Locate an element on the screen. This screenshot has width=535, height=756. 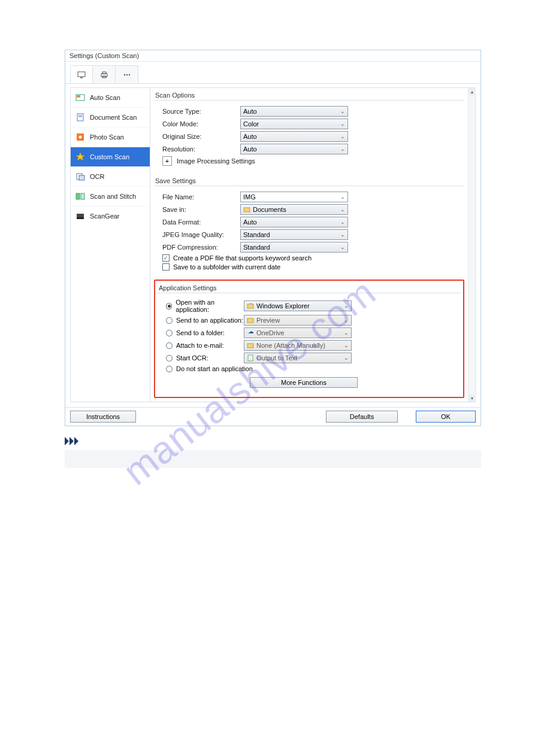
pdf-compression-select: Standard⌄ is located at coordinates (294, 247).